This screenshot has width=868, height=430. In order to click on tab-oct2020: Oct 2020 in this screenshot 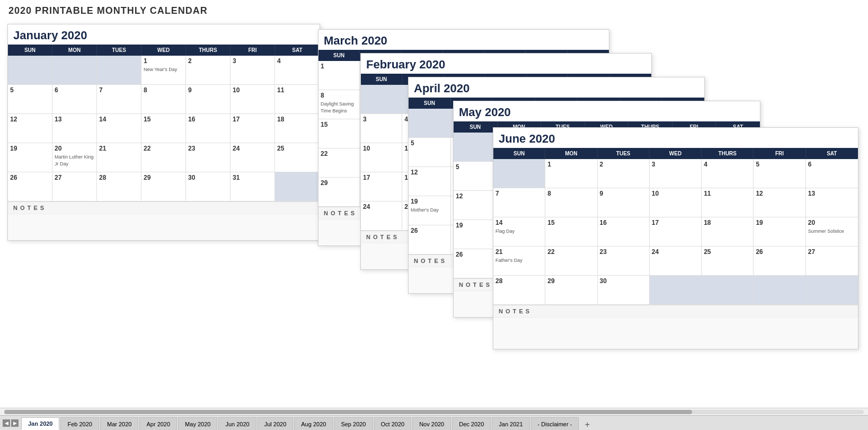, I will do `click(393, 424)`.